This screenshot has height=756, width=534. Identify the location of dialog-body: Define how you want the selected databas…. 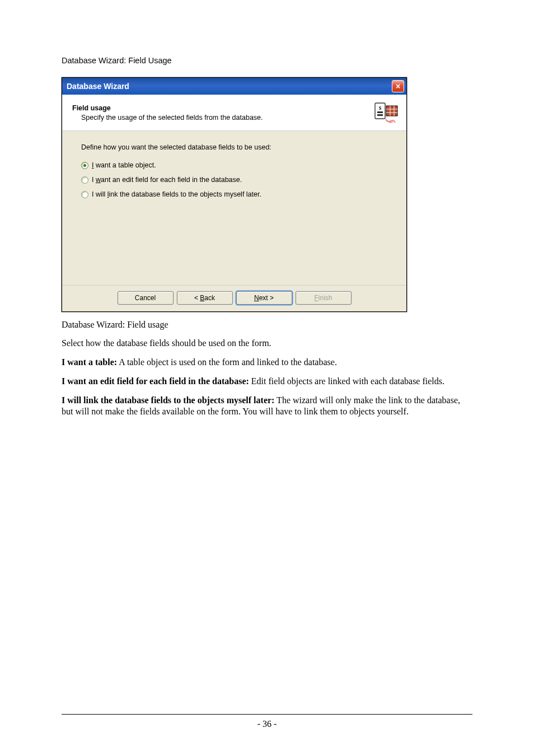
(234, 208).